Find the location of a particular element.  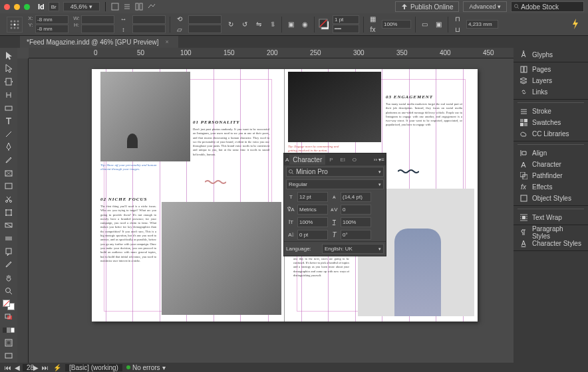

scale-x-icon: ↔ is located at coordinates (124, 19).